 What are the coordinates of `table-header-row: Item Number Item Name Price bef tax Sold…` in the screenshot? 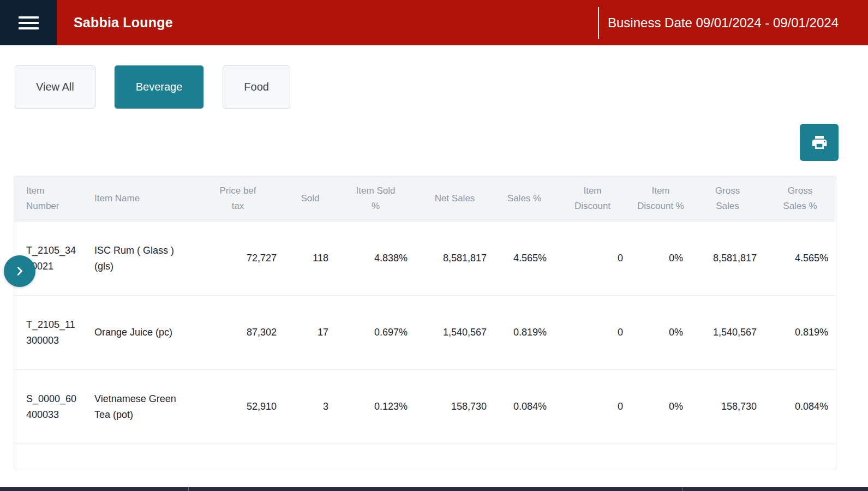 It's located at (425, 199).